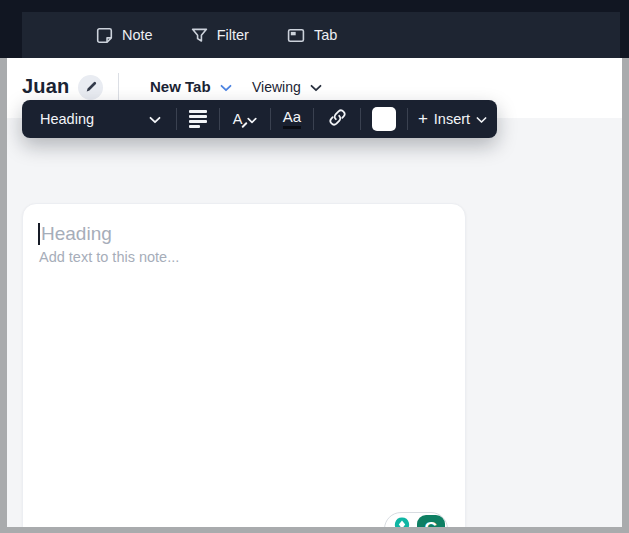 The image size is (629, 533). Describe the element at coordinates (626, 296) in the screenshot. I see `window-edge-right` at that location.